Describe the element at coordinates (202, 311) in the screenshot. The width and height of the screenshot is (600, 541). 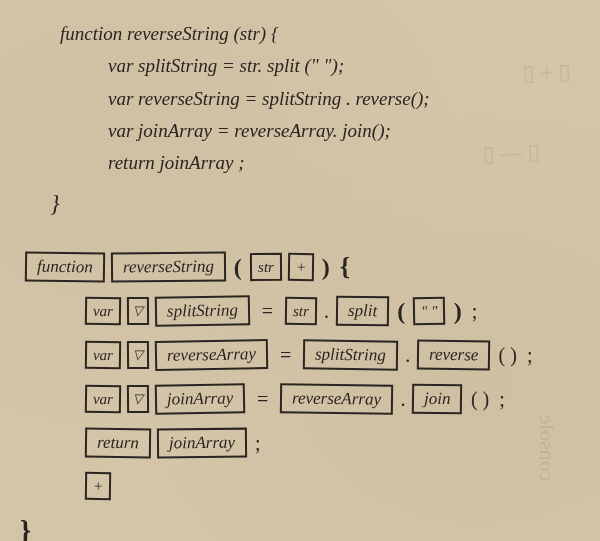
I see `varname-splitstring-block: splitString` at that location.